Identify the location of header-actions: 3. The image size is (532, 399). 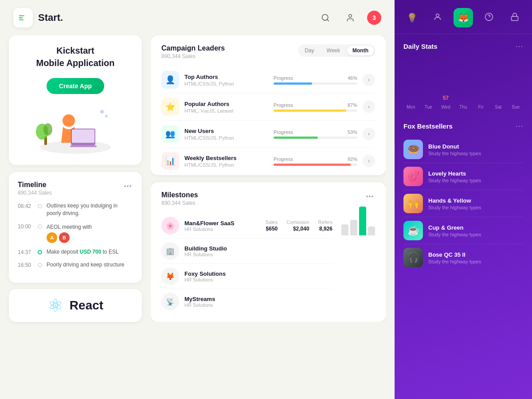
(349, 18).